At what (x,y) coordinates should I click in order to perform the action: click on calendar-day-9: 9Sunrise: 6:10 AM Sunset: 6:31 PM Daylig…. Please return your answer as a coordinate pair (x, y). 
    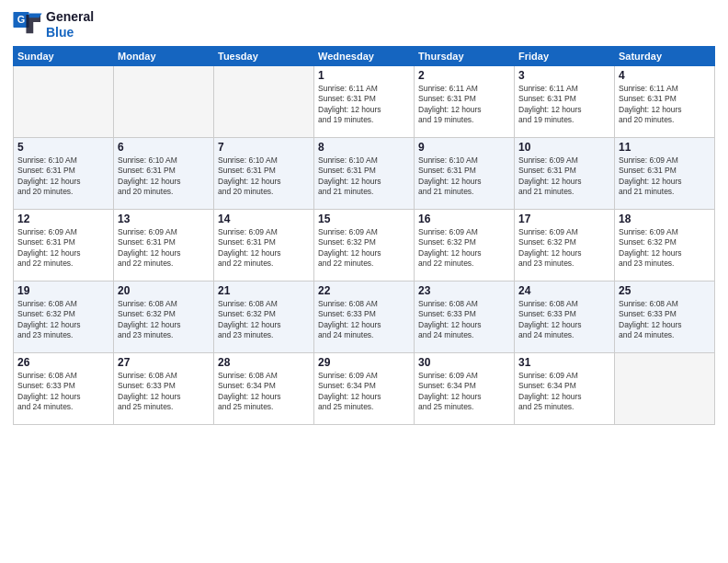
    Looking at the image, I should click on (465, 173).